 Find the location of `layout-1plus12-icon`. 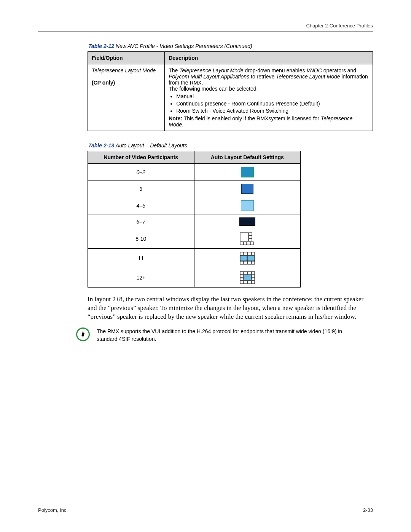

layout-1plus12-icon is located at coordinates (247, 278).